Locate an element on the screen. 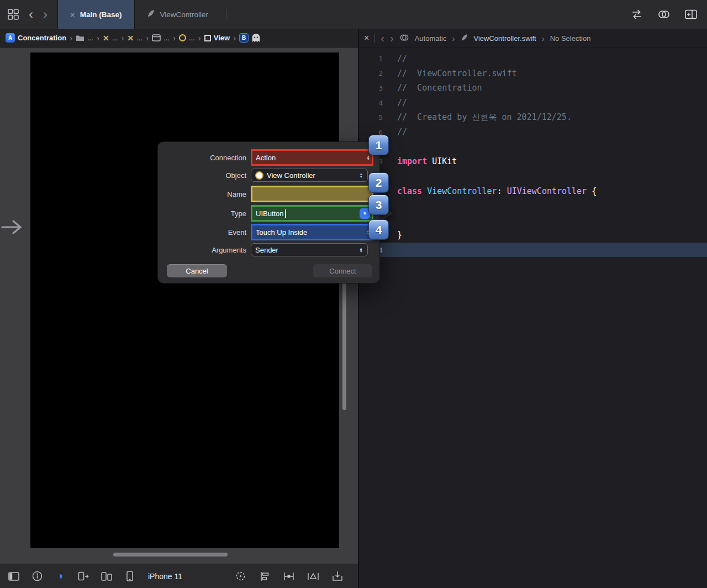  type-row: Type UIButton ▼ is located at coordinates (269, 213).